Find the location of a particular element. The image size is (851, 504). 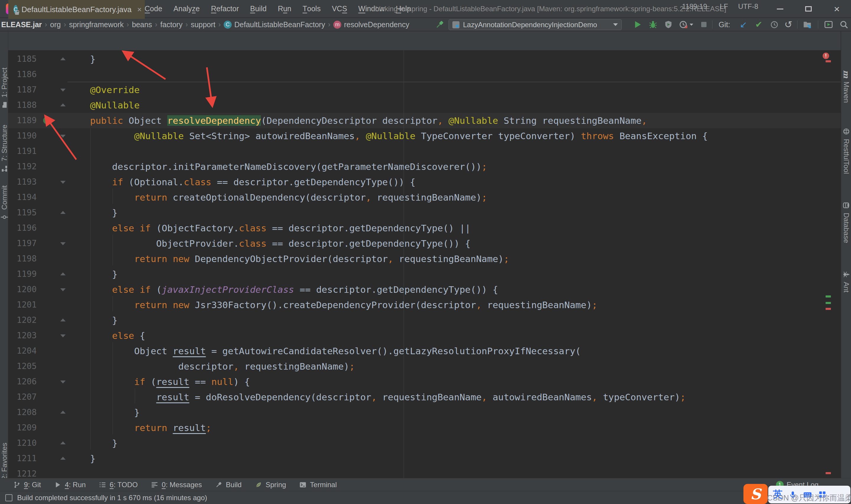

code-line-1189: 1189↑ public Object resolveDependency(De… is located at coordinates (424, 121).